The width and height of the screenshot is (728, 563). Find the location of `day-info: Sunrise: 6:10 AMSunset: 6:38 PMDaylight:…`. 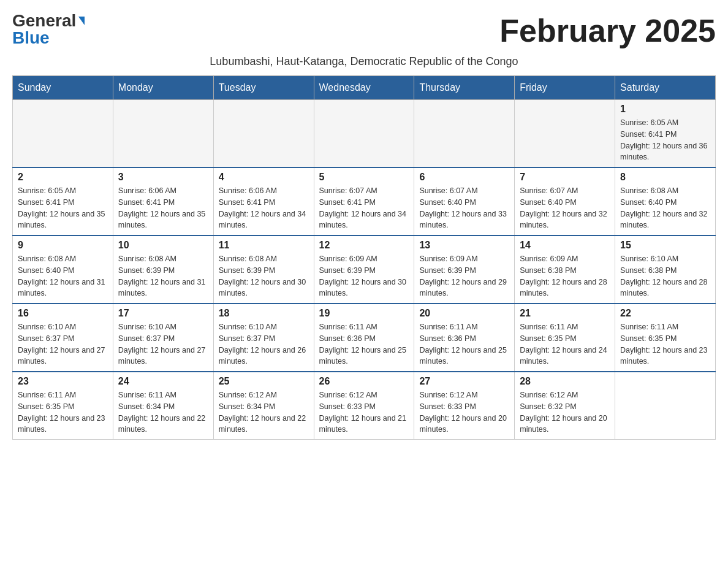

day-info: Sunrise: 6:10 AMSunset: 6:38 PMDaylight:… is located at coordinates (665, 276).